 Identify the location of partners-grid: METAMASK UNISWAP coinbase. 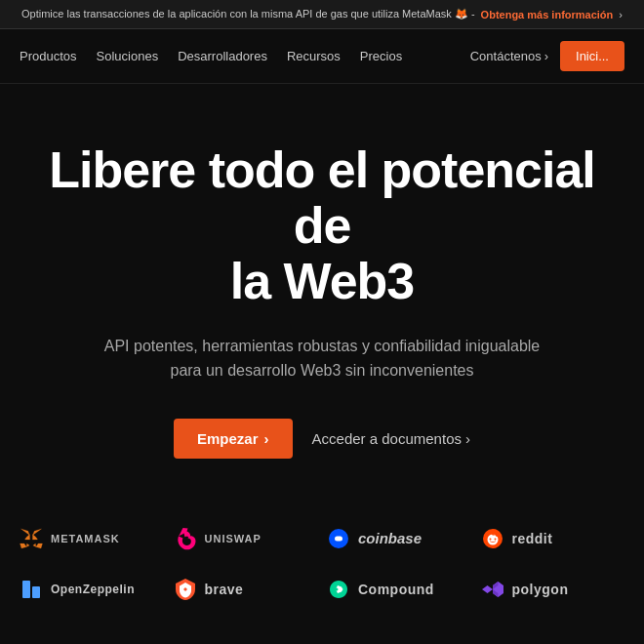
(322, 564).